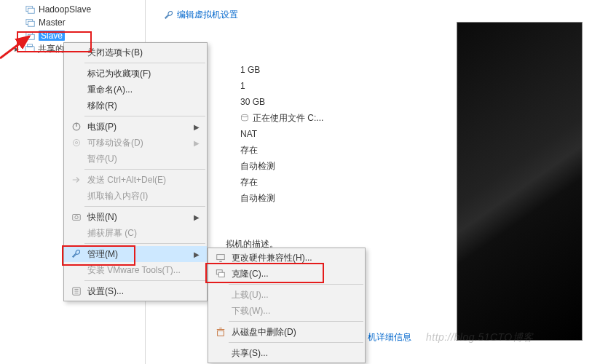 The height and width of the screenshot is (364, 592). I want to click on menu-change-hw-compat: 更改硬件兼容性(H)..., so click(287, 258).